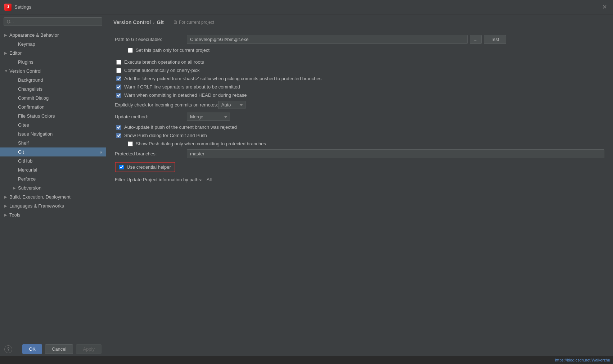 Image resolution: width=613 pixels, height=364 pixels. What do you see at coordinates (53, 152) in the screenshot?
I see `sidebar-item-git: Git ⎘` at bounding box center [53, 152].